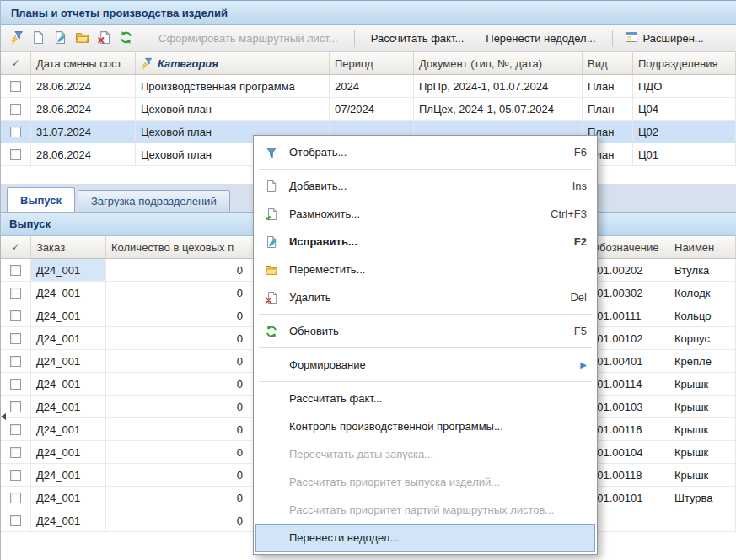 This screenshot has width=736, height=560. What do you see at coordinates (612, 39) in the screenshot?
I see `toolbar-separator` at bounding box center [612, 39].